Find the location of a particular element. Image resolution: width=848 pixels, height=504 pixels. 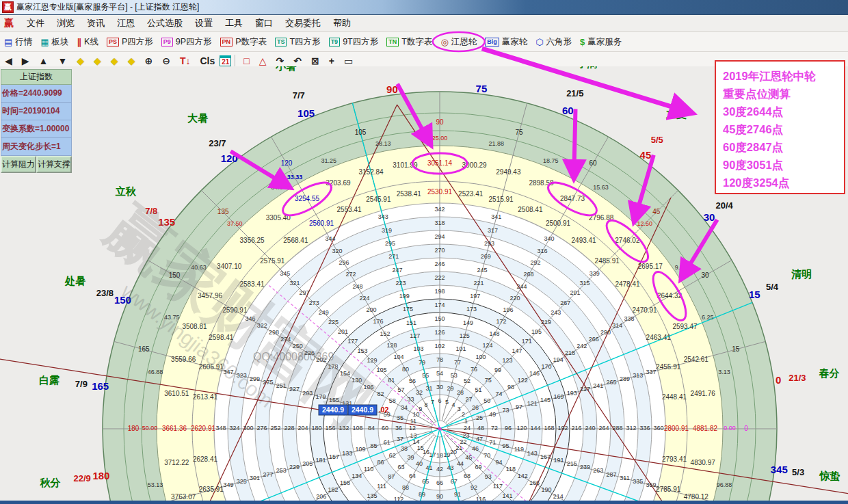

svg-text: 338 is located at coordinates (629, 319).